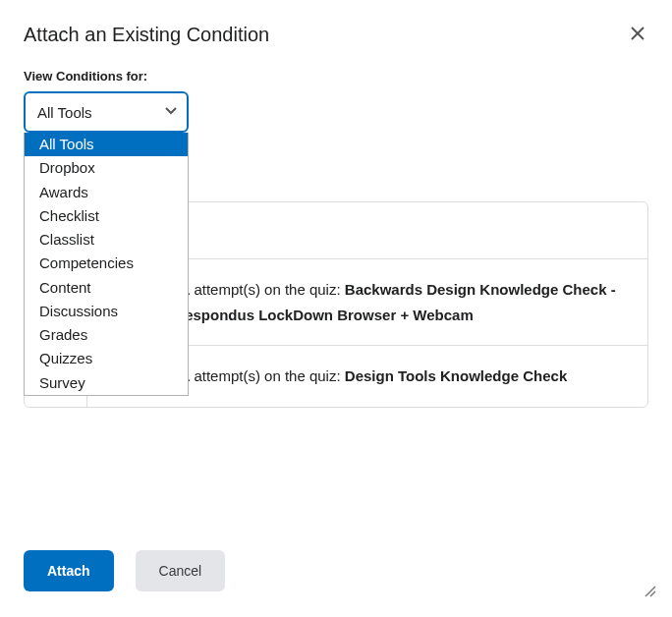 This screenshot has width=672, height=617. I want to click on tool-dropdown-item: Dropbox, so click(106, 168).